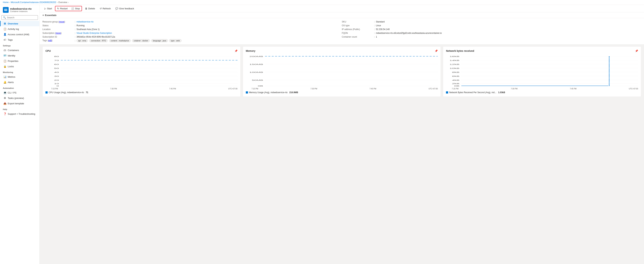  Describe the element at coordinates (20, 103) in the screenshot. I see `sidebar-item-export-template: 📤 Export template` at that location.